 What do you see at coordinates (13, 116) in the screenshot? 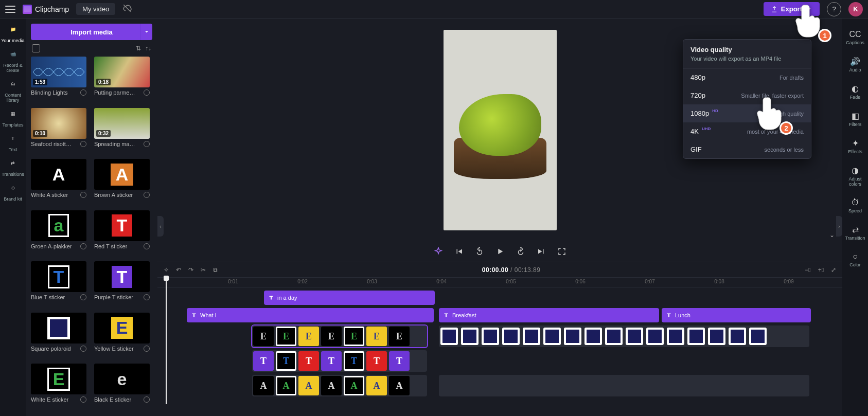
I see `templates-icon: ▦` at bounding box center [13, 116].